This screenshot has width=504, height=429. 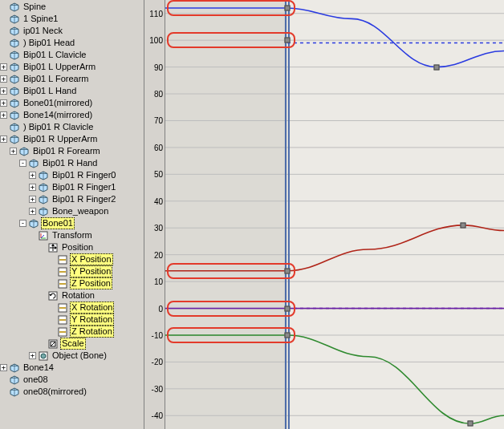 I want to click on tree-node-label: Y Rotation, so click(x=91, y=319).